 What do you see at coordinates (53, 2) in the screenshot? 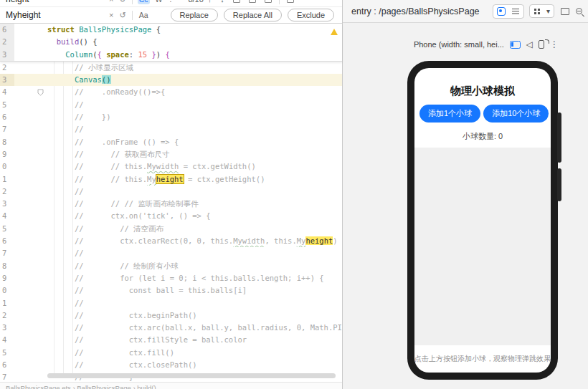
I see `search-input: height` at bounding box center [53, 2].